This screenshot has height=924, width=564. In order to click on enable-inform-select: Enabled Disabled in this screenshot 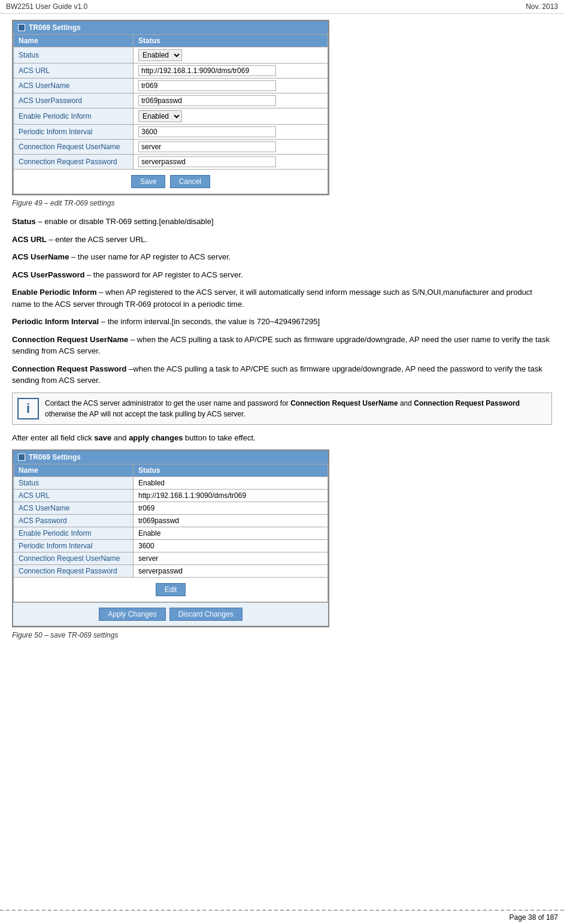, I will do `click(160, 116)`.